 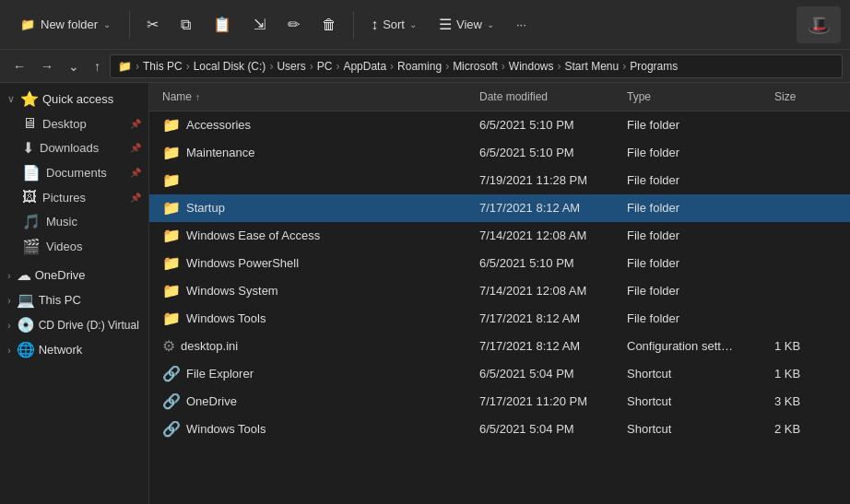 What do you see at coordinates (222, 24) in the screenshot?
I see `paste-button: 📋` at bounding box center [222, 24].